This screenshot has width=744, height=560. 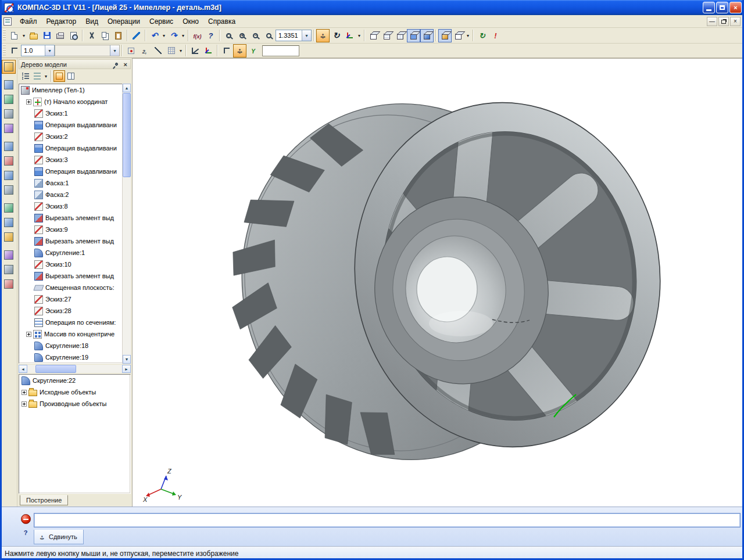 I want to click on rounding-button, so click(x=144, y=51).